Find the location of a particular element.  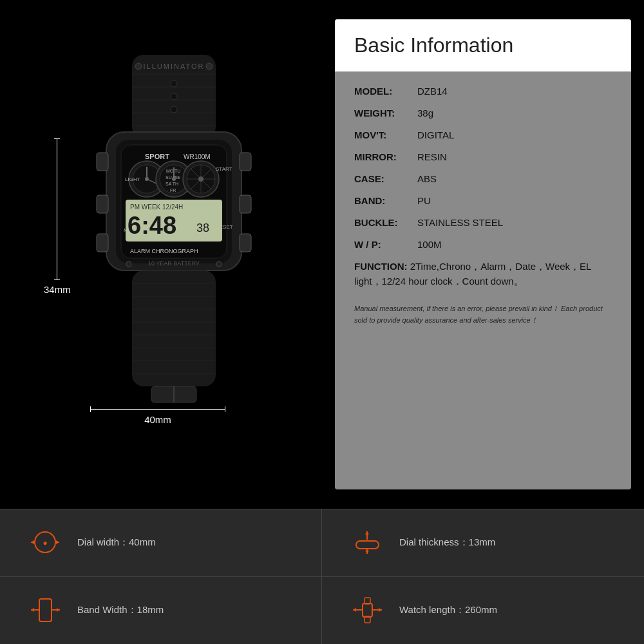

svg-text: 6:48 is located at coordinates (152, 225).